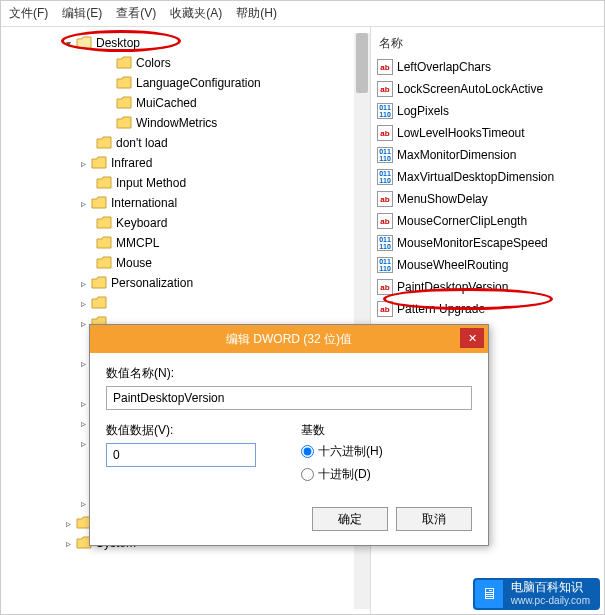  Describe the element at coordinates (188, 303) in the screenshot. I see `tree-item: ▹` at that location.